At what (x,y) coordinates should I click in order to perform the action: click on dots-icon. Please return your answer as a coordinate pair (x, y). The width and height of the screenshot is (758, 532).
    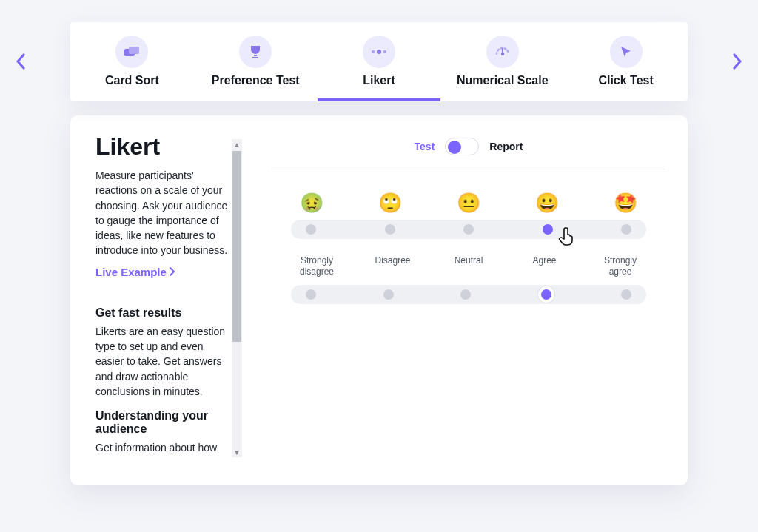
    Looking at the image, I should click on (379, 52).